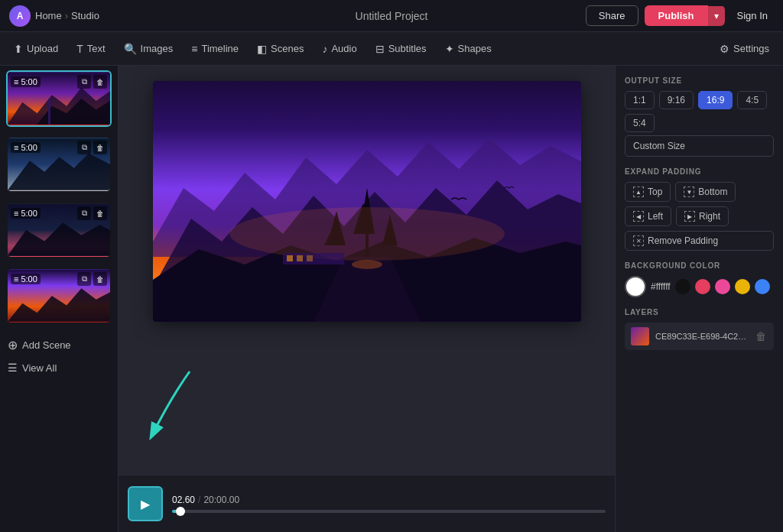  What do you see at coordinates (388, 500) in the screenshot?
I see `time-display: 02.60 / 20:00.00` at bounding box center [388, 500].